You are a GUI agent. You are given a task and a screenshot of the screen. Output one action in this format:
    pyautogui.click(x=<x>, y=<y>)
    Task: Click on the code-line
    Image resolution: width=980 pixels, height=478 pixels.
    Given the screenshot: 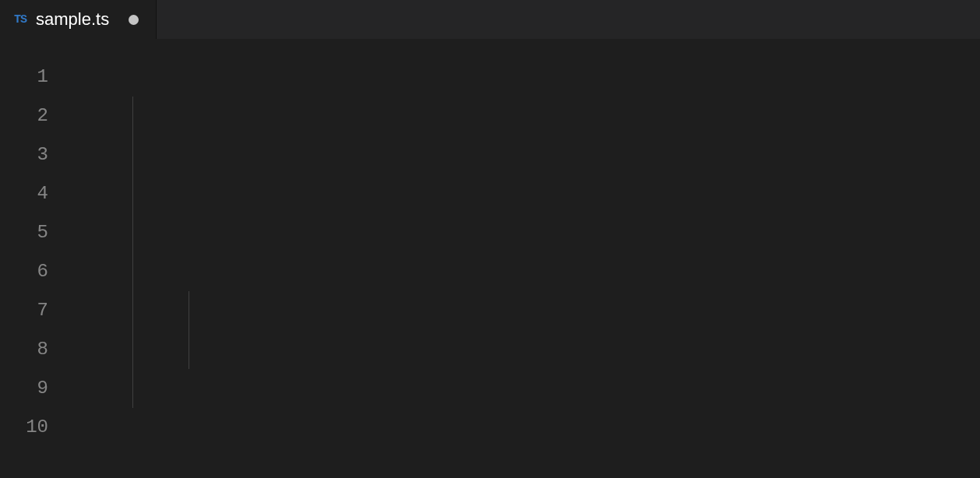 What is the action you would take?
    pyautogui.click(x=528, y=350)
    